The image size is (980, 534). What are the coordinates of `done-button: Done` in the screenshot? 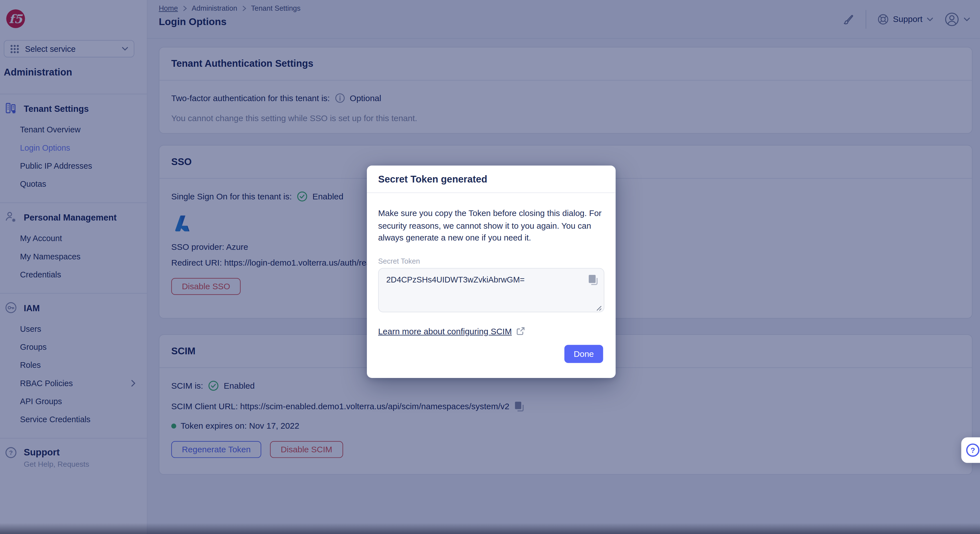 It's located at (584, 354).